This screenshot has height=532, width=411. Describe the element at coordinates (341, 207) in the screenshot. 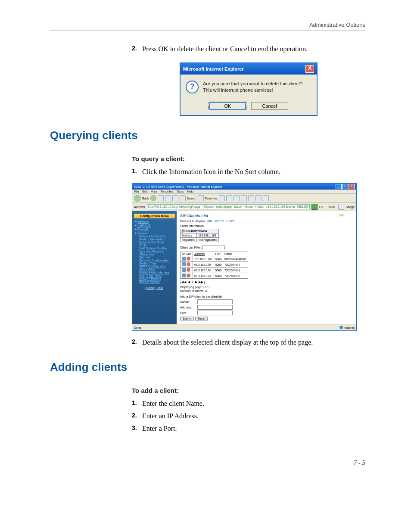

I see `snagit-icon` at that location.